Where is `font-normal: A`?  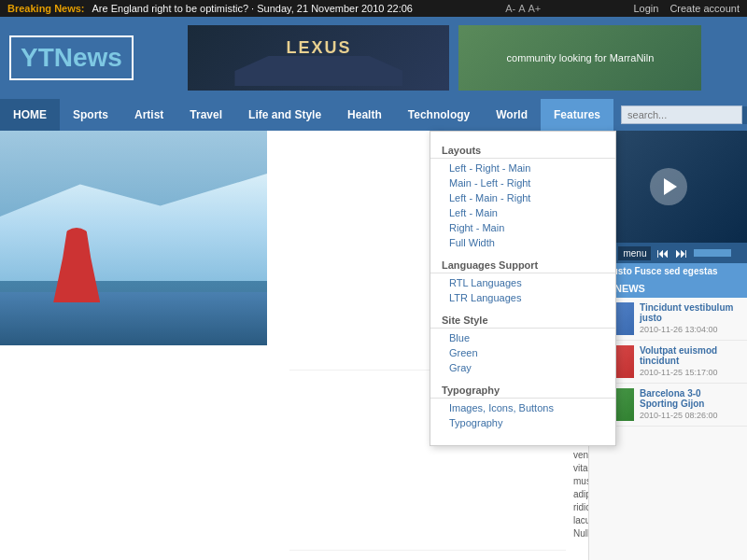
font-normal: A is located at coordinates (521, 8).